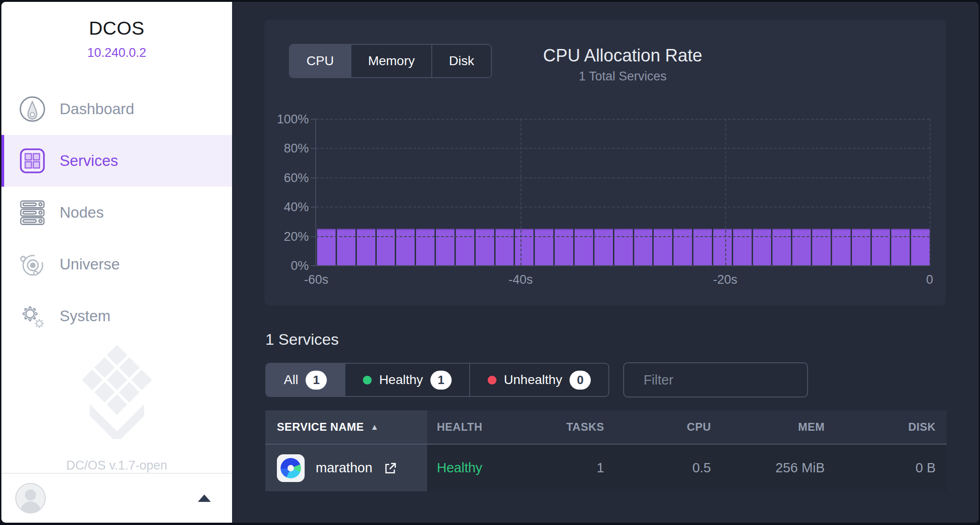 This screenshot has height=525, width=980. I want to click on user-avatar, so click(31, 498).